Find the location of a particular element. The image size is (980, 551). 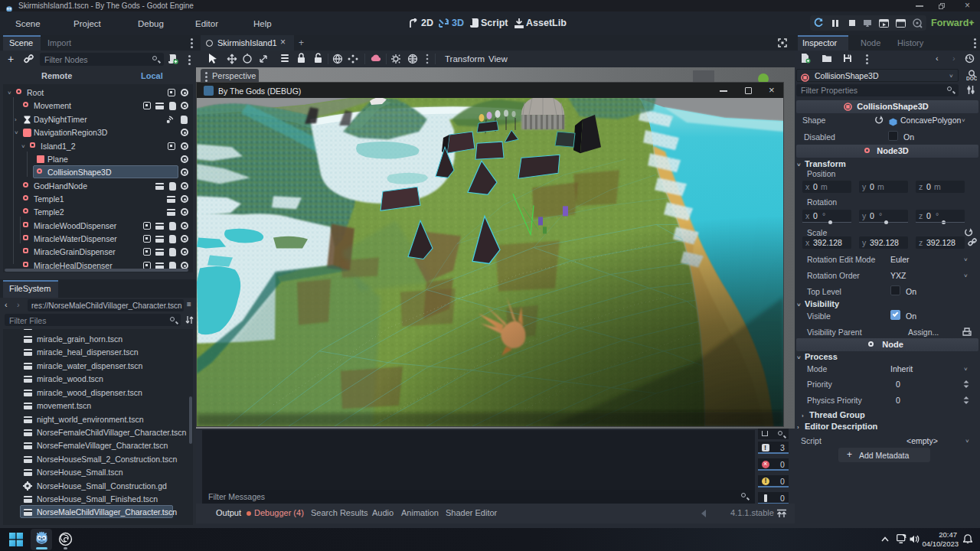

svg-text: Transform is located at coordinates (465, 59).